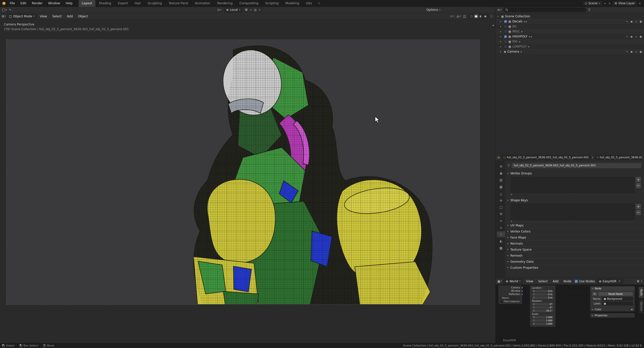  Describe the element at coordinates (595, 294) in the screenshot. I see `refresh-node-button: ↻` at that location.